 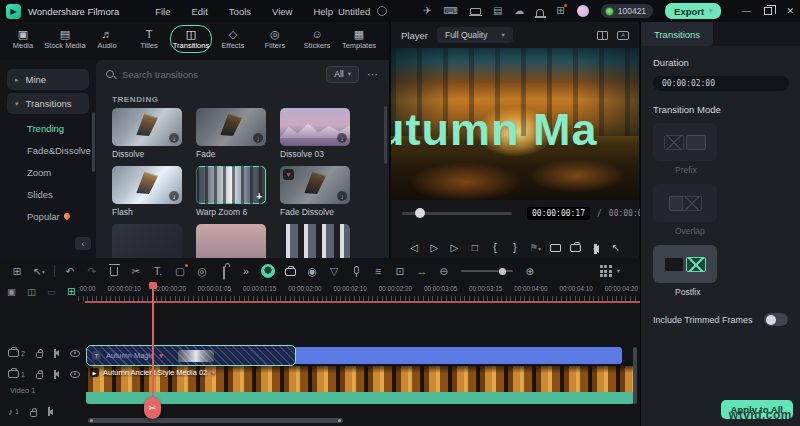 What do you see at coordinates (48, 194) in the screenshot?
I see `sidebar-item-slides: Slides` at bounding box center [48, 194].